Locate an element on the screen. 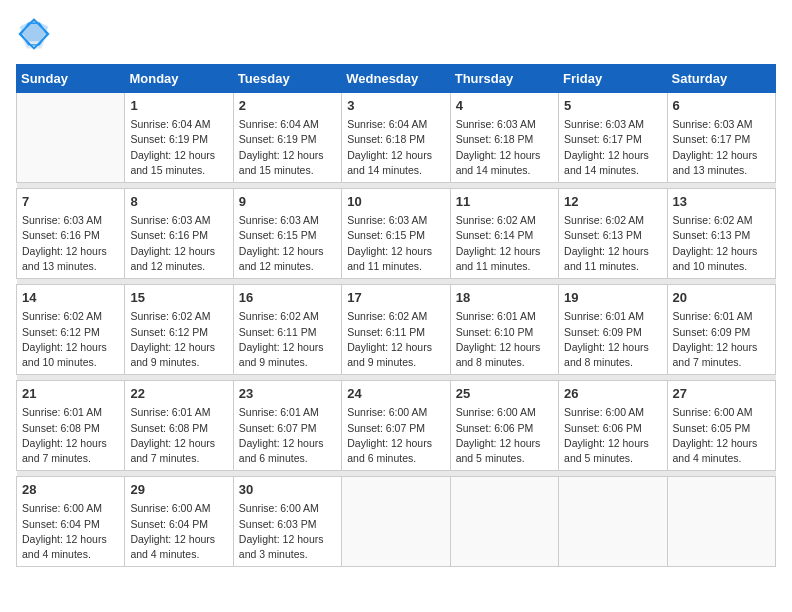 The width and height of the screenshot is (792, 612). day-info: Sunrise: 6:00 AM Sunset: 6:03 PM Dayligh… is located at coordinates (288, 532).